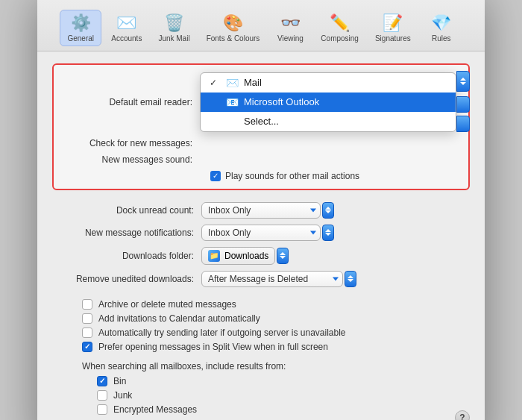 Image resolution: width=522 pixels, height=420 pixels. I want to click on toolbar-item-viewing: 👓 Viewing, so click(290, 28).